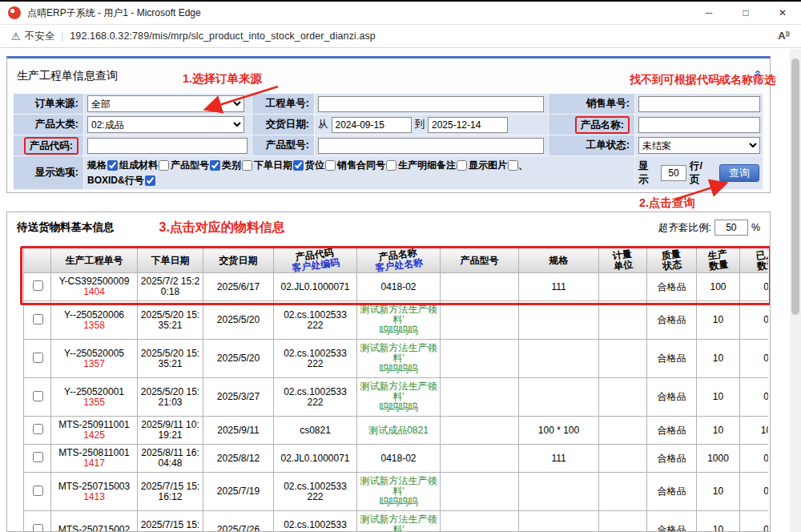  Describe the element at coordinates (674, 173) in the screenshot. I see `rows-per-page-input` at that location.